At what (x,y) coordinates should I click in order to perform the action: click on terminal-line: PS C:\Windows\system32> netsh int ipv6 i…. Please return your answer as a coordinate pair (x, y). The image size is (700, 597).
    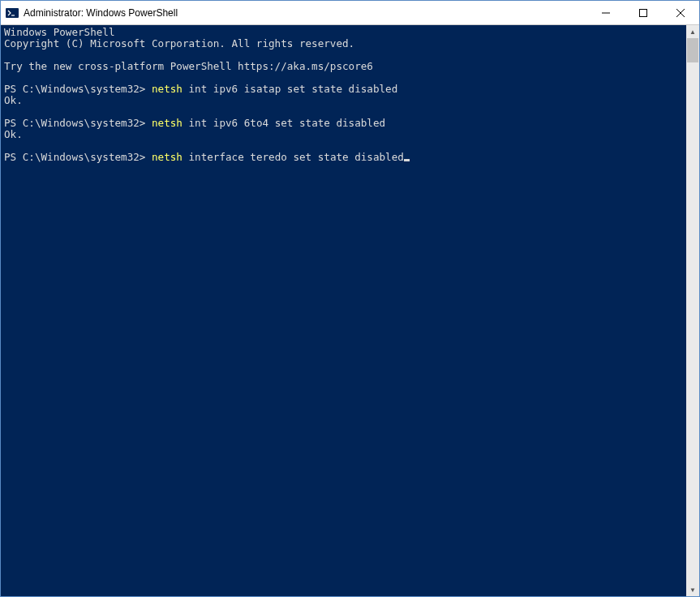
    Looking at the image, I should click on (344, 89).